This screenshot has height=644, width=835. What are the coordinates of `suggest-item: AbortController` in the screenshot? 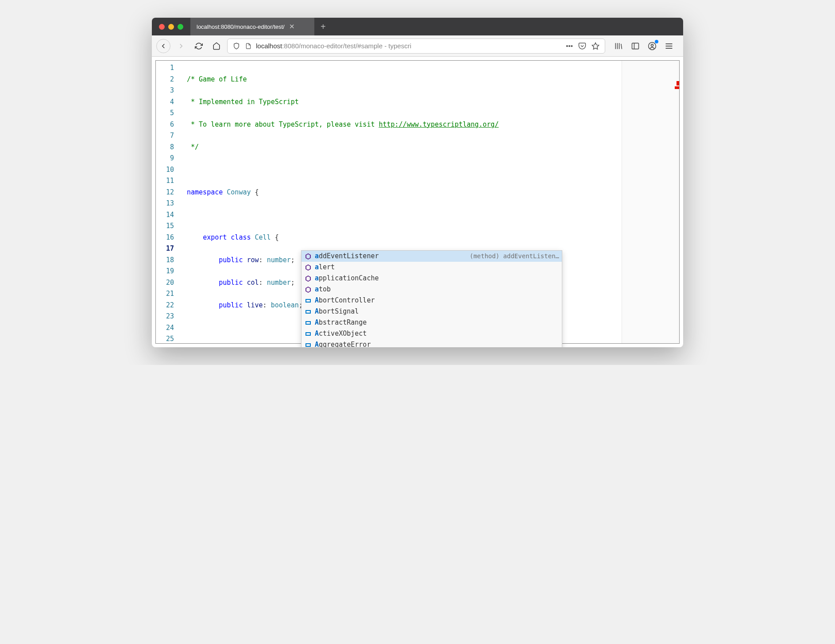 It's located at (432, 300).